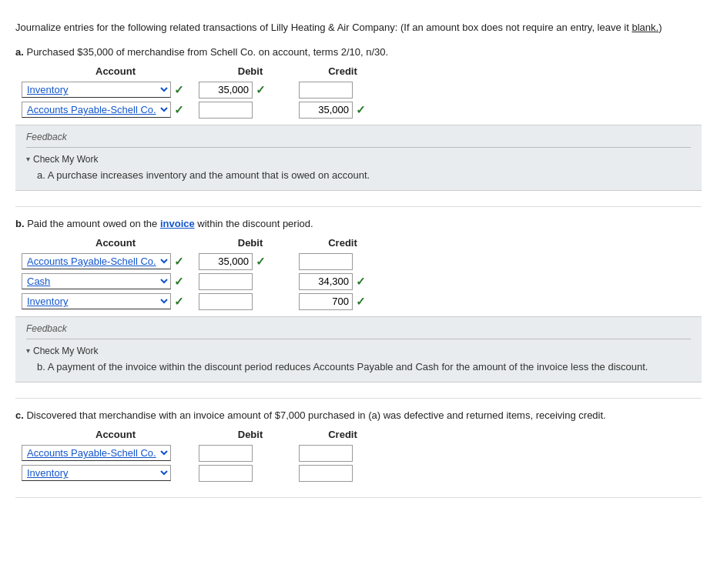 The height and width of the screenshot is (588, 717). Describe the element at coordinates (179, 110) in the screenshot. I see `account-check-a-1: ✓` at that location.